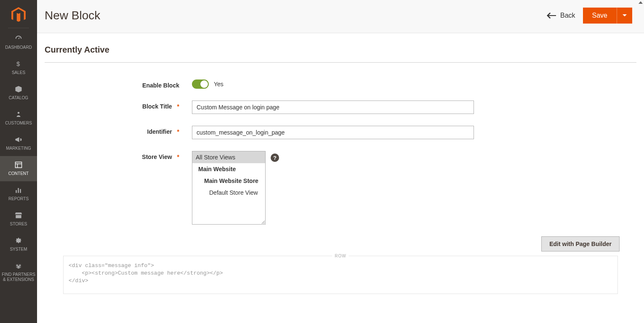 The image size is (644, 323). What do you see at coordinates (19, 39) in the screenshot?
I see `dashboard-icon` at bounding box center [19, 39].